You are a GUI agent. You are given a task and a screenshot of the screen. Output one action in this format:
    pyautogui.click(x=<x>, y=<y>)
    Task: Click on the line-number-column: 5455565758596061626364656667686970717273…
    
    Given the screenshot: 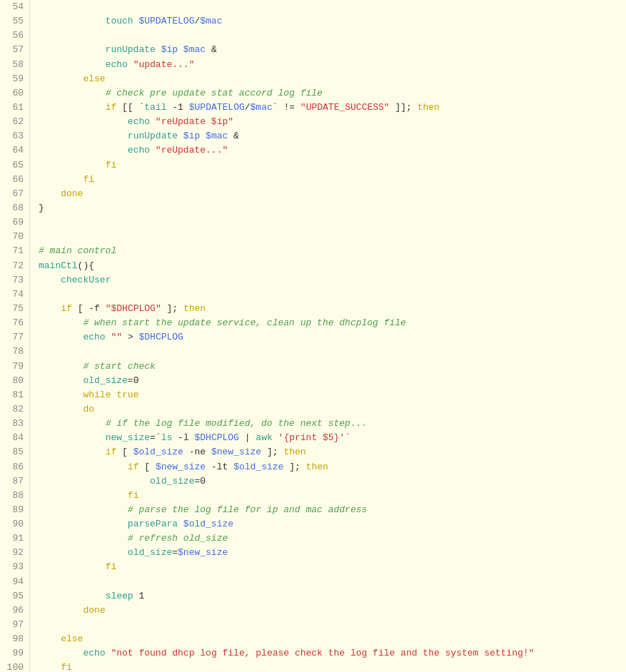 What is the action you would take?
    pyautogui.click(x=15, y=336)
    